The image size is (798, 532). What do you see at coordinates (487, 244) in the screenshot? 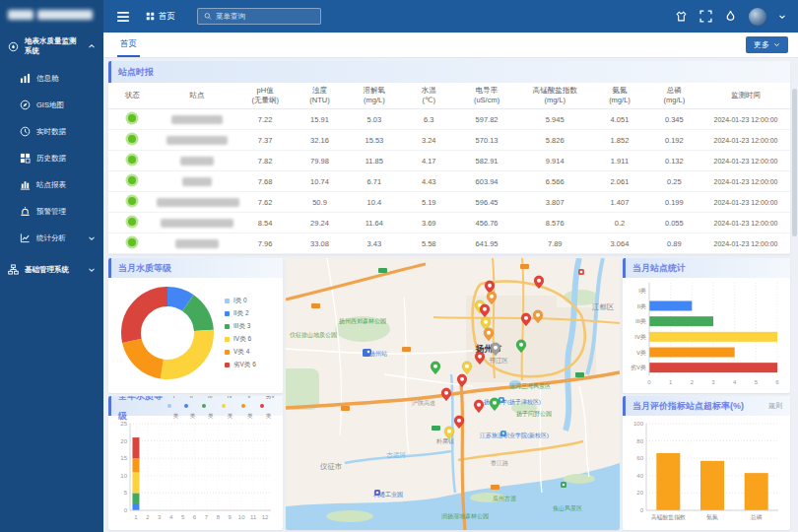
I see `cell-conductivity: 641.95` at bounding box center [487, 244].